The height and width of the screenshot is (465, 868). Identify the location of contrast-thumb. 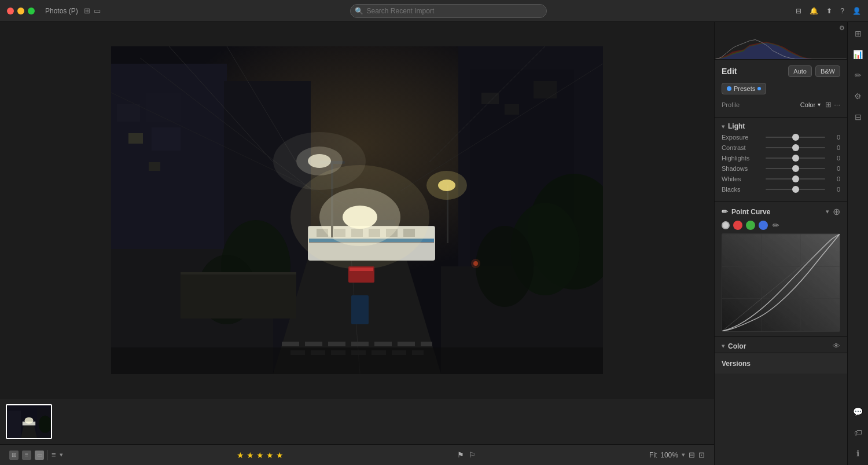
(796, 148).